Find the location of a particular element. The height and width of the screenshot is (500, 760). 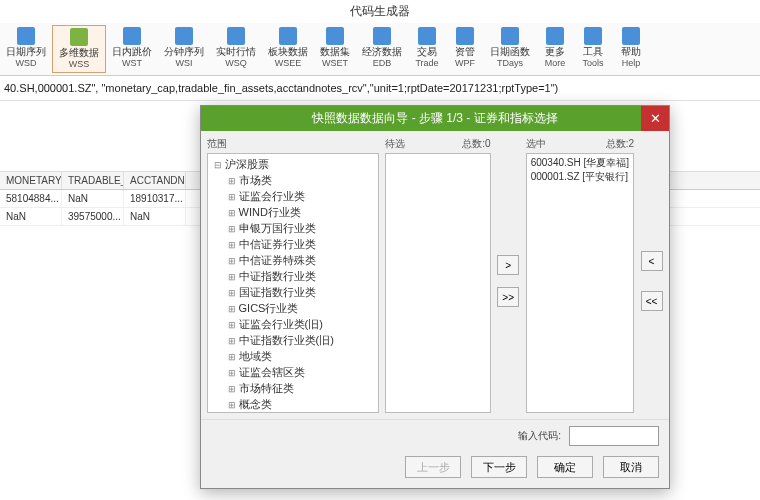

toolbar-wpf: 资管WPF is located at coordinates (465, 49).